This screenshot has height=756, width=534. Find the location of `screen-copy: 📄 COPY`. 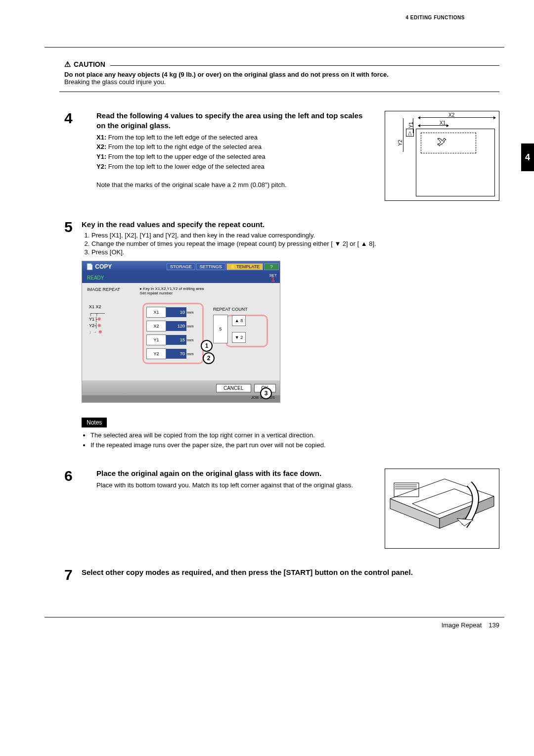

screen-copy: 📄 COPY is located at coordinates (99, 267).